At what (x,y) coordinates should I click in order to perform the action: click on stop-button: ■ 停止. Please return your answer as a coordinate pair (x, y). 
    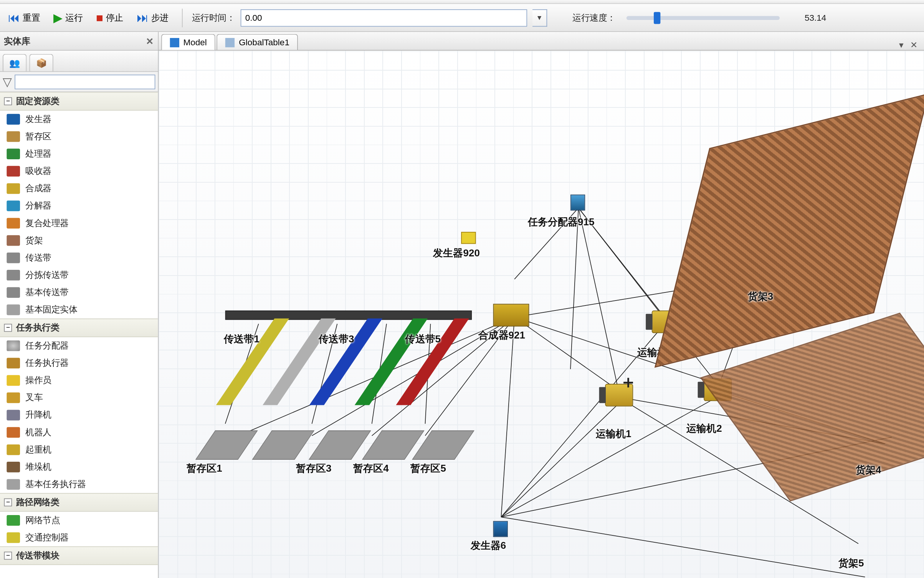
    Looking at the image, I should click on (110, 18).